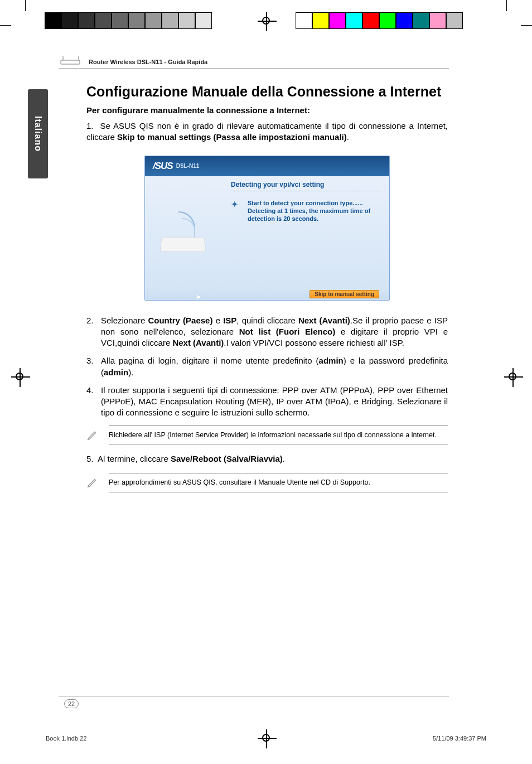  I want to click on step-5: 5. Al termine, cliccare Save/Reboot (Sal…, so click(267, 459).